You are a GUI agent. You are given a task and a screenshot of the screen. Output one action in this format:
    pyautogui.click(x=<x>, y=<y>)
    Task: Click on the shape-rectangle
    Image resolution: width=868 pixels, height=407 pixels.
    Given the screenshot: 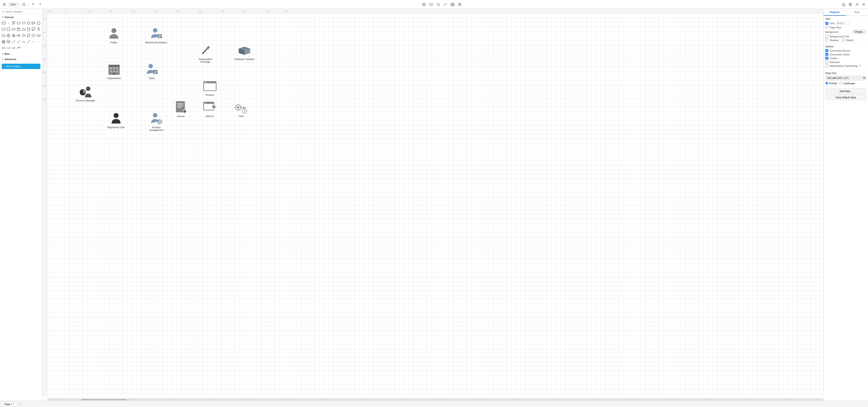 What is the action you would take?
    pyautogui.click(x=3, y=23)
    